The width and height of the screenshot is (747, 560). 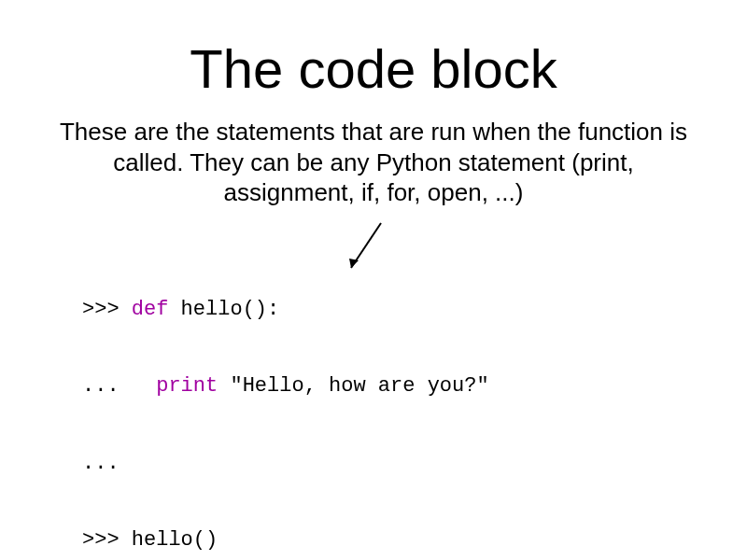 I want to click on keyword-def: def, so click(x=150, y=310).